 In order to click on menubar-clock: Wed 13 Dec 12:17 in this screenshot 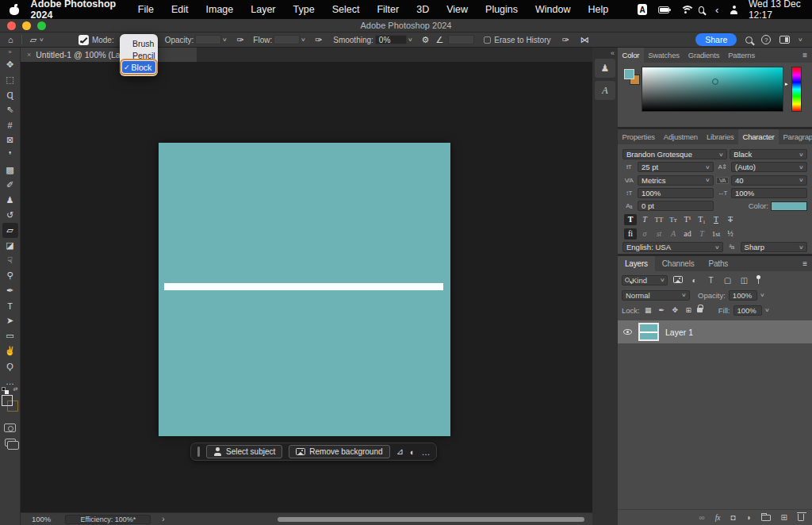, I will do `click(776, 10)`.